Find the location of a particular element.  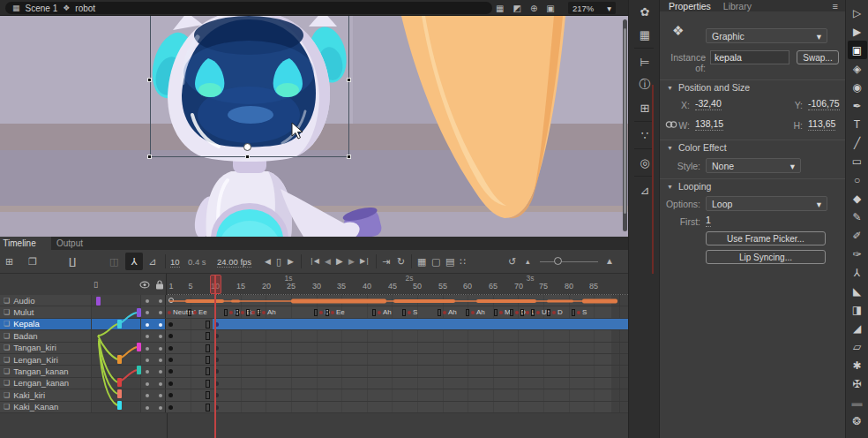

creative-cloud-icon: ◎ is located at coordinates (645, 162).